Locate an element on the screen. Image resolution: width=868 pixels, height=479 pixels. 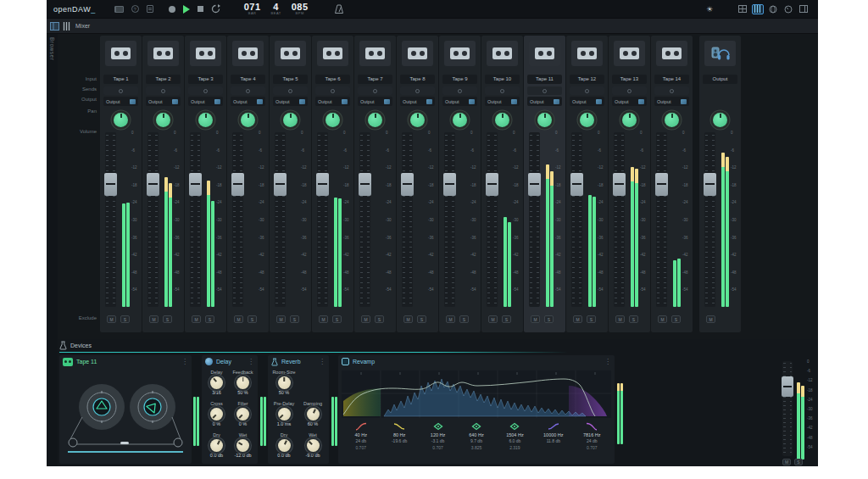
knob-icon is located at coordinates (788, 9).